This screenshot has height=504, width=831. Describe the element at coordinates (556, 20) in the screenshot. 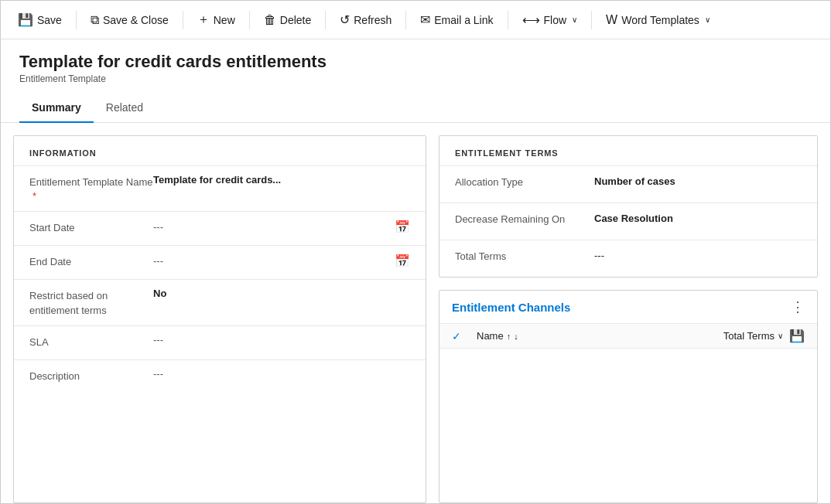

I see `flow-label: Flow` at that location.